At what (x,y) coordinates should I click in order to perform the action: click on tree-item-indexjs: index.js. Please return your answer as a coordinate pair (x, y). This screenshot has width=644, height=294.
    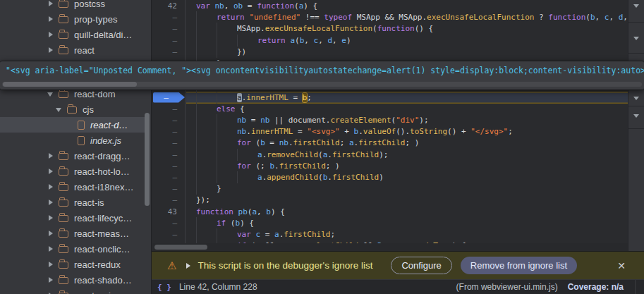
    Looking at the image, I should click on (73, 140).